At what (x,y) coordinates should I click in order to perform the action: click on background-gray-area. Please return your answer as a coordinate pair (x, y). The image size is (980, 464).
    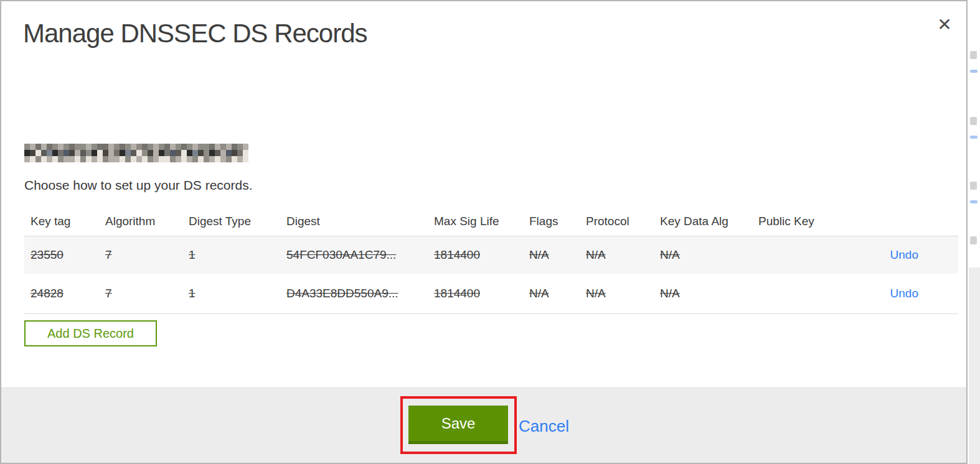
    Looking at the image, I should click on (974, 366).